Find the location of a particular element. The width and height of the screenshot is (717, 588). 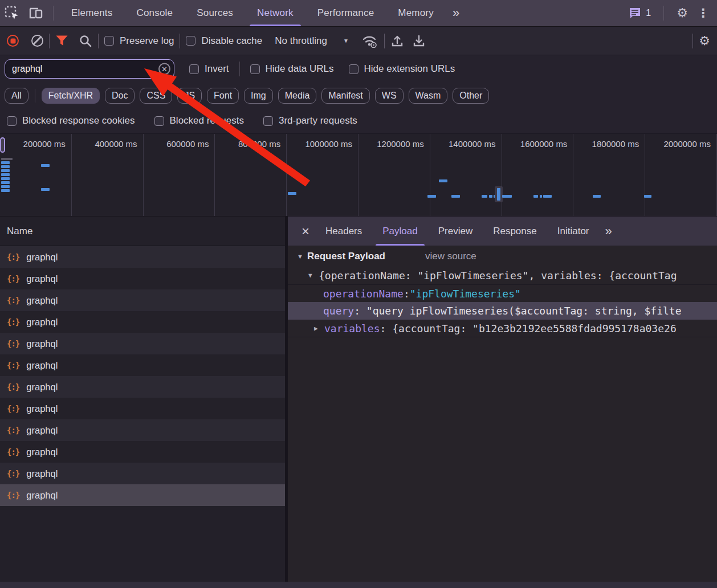

chip-font: Font is located at coordinates (223, 96).